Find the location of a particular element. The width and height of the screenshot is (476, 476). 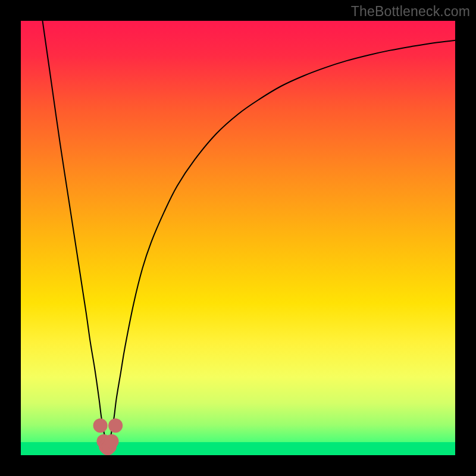

watermark-text: TheBottleneck.com is located at coordinates (411, 12).